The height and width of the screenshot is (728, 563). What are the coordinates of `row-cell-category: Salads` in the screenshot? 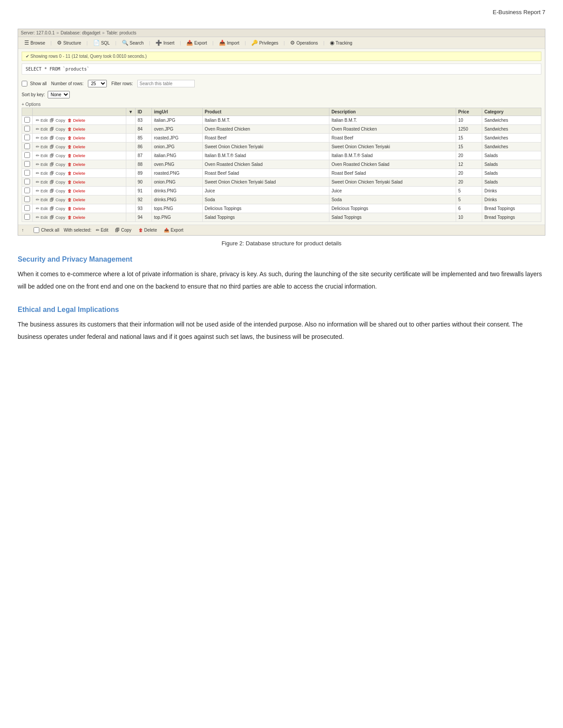 It's located at (511, 182).